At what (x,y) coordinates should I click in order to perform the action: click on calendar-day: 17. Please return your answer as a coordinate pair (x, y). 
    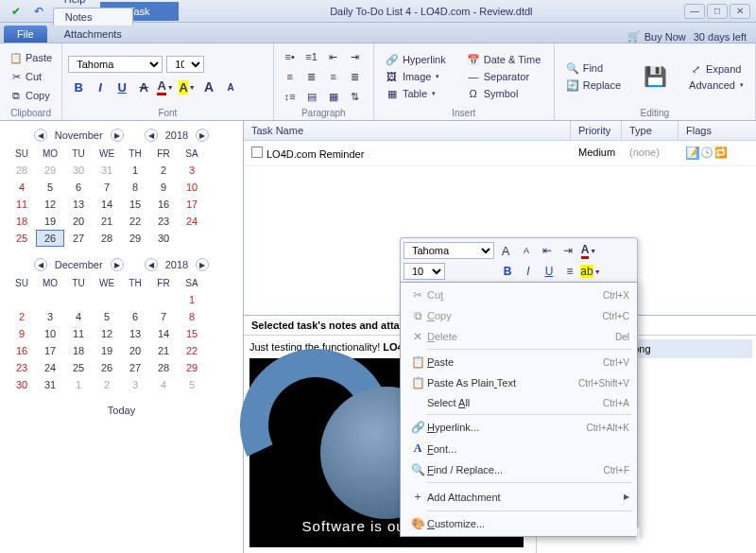
    Looking at the image, I should click on (192, 204).